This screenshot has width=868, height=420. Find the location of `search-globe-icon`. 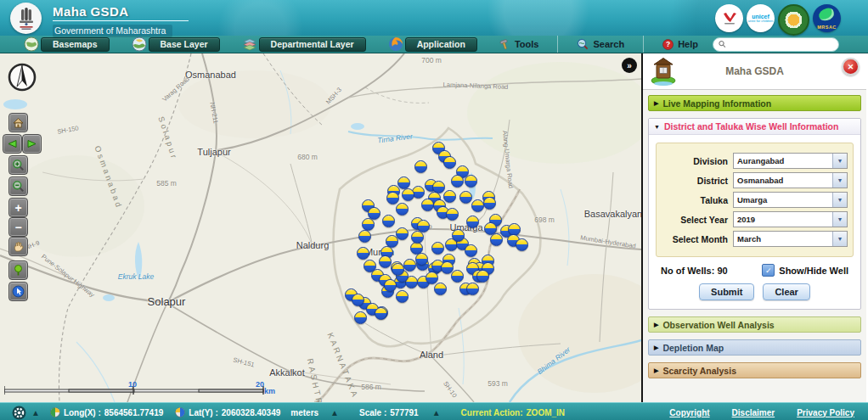

search-globe-icon is located at coordinates (583, 44).